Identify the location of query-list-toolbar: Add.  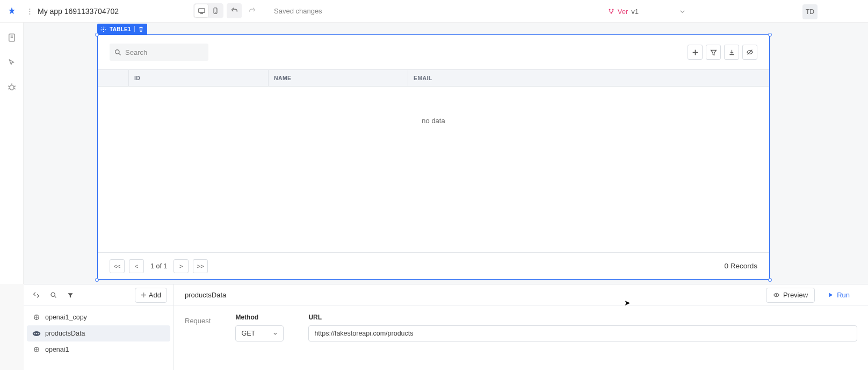
(99, 295).